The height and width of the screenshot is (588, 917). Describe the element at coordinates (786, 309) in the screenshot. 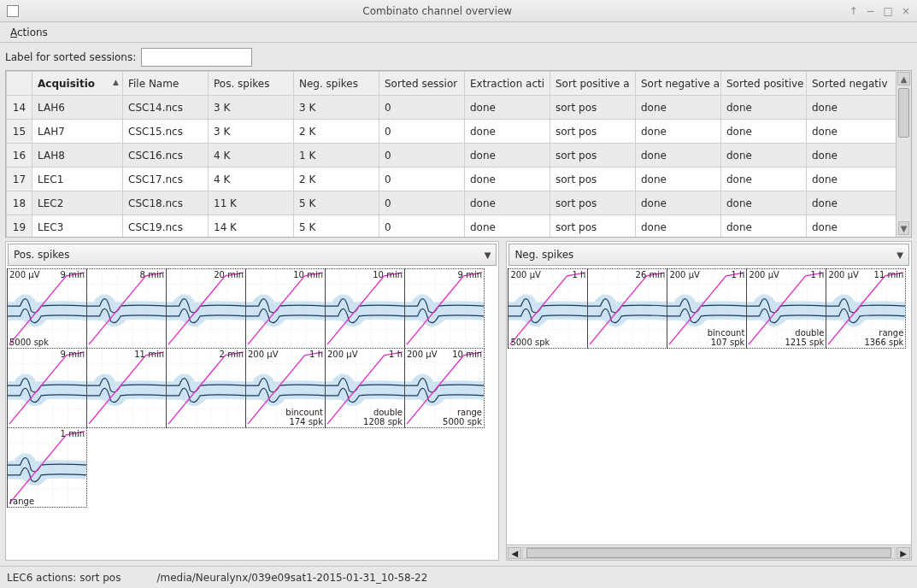

I see `waveform-thumb: 200 µV1 hdouble1215 spk` at that location.